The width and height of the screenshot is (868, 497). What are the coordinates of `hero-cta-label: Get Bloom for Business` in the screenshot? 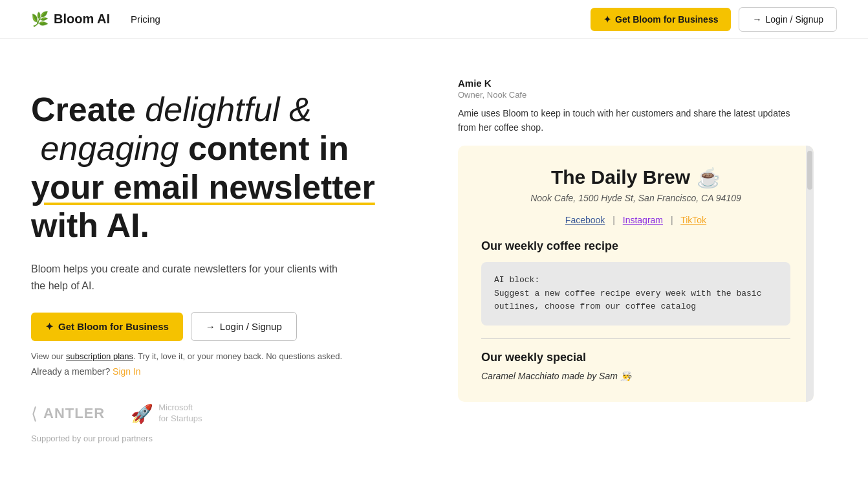 It's located at (114, 326).